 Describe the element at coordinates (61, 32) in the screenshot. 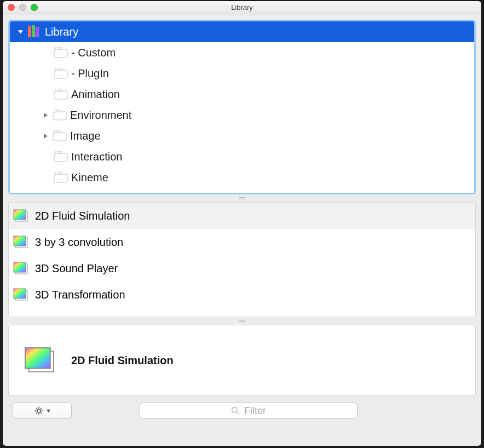

I see `tree-root-label: Library` at that location.